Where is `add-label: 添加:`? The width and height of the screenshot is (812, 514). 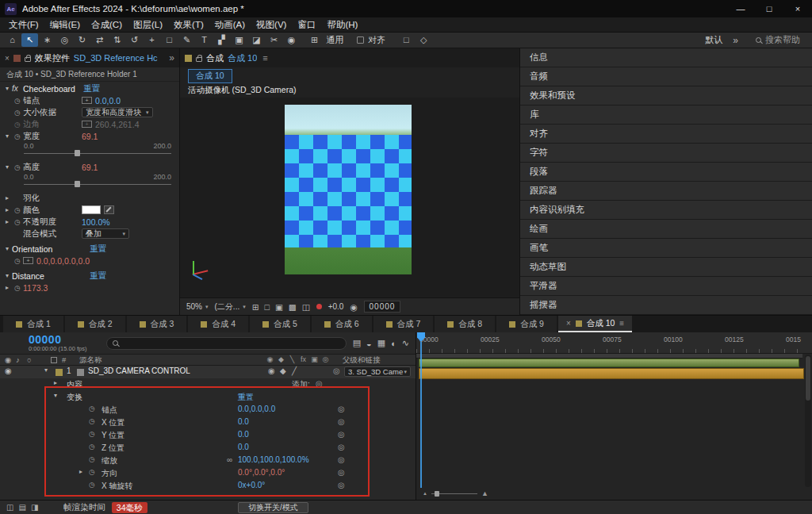 add-label: 添加: is located at coordinates (301, 385).